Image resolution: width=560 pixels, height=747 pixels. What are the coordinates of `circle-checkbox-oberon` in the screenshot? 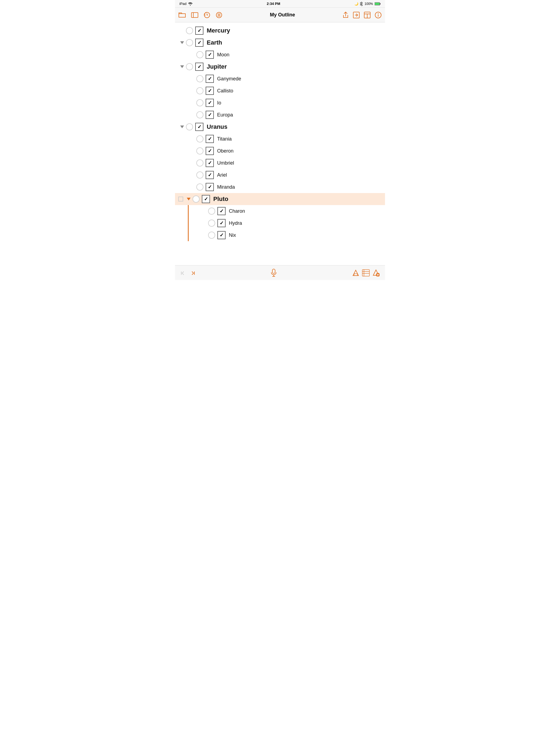 It's located at (200, 151).